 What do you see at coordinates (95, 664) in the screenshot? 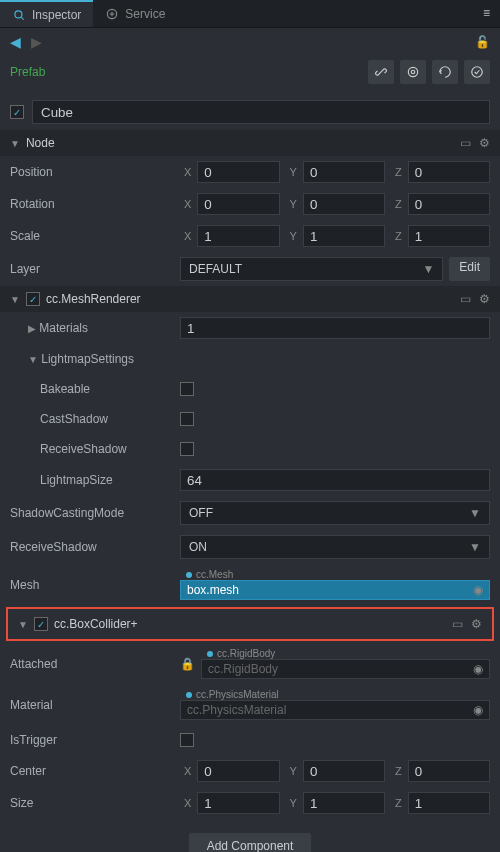
I see `attached-label: Attached` at bounding box center [95, 664].